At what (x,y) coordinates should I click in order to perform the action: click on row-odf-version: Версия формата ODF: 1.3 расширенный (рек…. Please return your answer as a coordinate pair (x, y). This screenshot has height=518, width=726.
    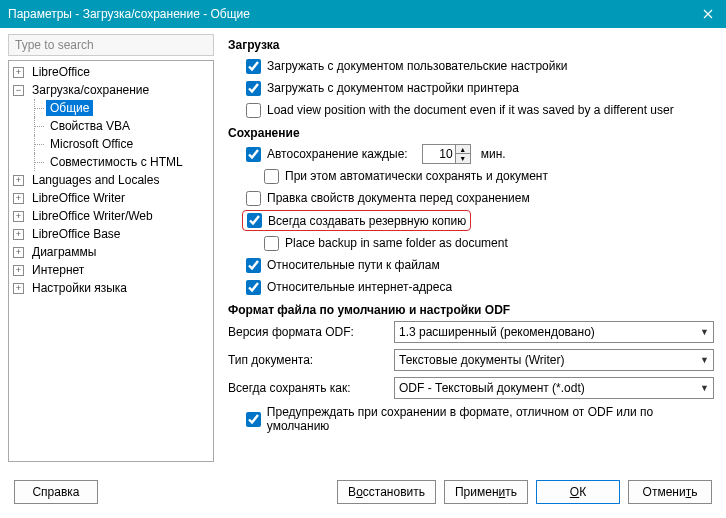
    Looking at the image, I should click on (471, 332).